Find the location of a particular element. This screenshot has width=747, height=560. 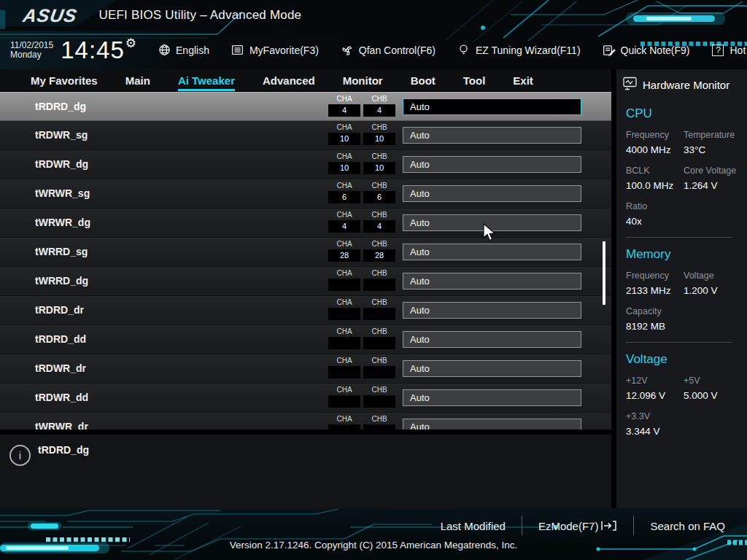

list-scrollbar is located at coordinates (604, 273).